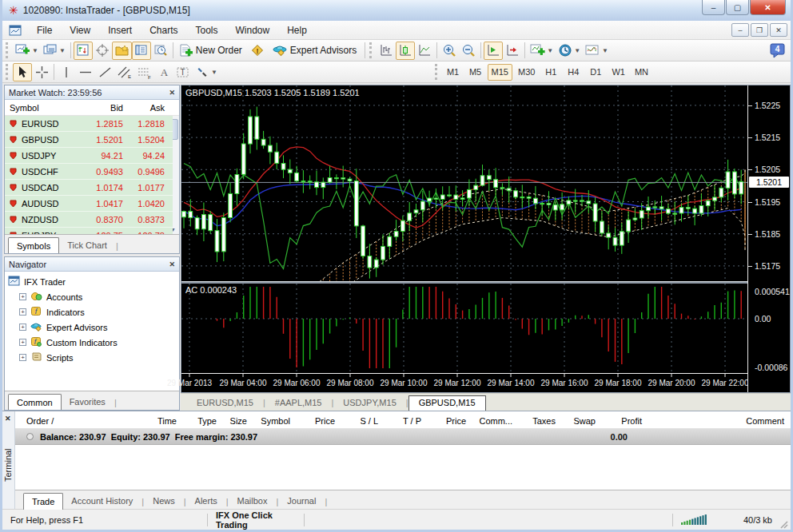 Image resolution: width=793 pixels, height=532 pixels. What do you see at coordinates (89, 220) in the screenshot?
I see `market-watch-row: NZDUSD0.83700.8373` at bounding box center [89, 220].